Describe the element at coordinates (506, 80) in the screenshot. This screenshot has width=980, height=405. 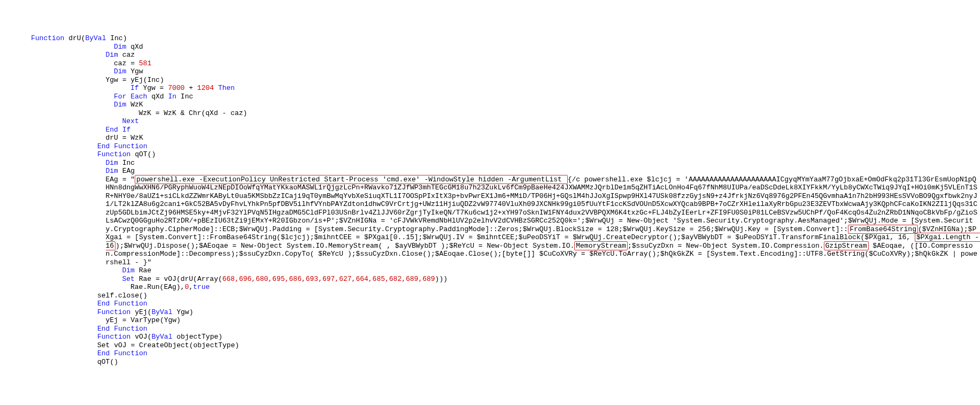
I see `code-content: Ygw = yEj(Inc)` at that location.